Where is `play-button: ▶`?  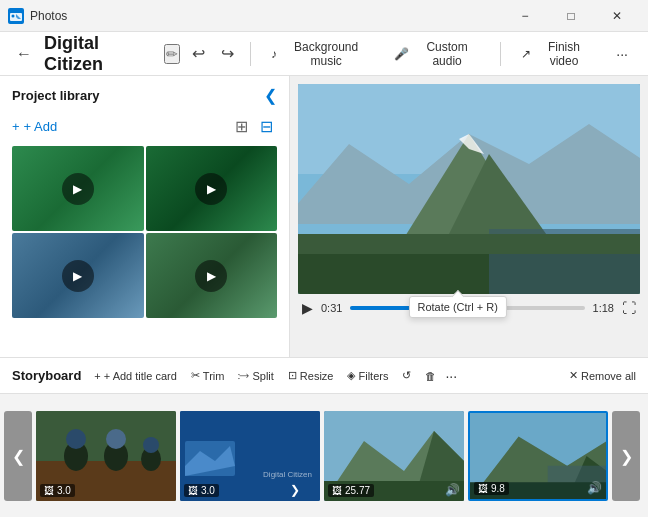 play-button: ▶ is located at coordinates (308, 308).